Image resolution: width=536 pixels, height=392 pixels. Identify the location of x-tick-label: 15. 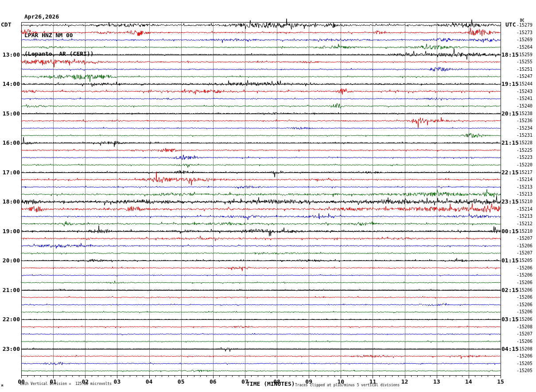
(501, 381).